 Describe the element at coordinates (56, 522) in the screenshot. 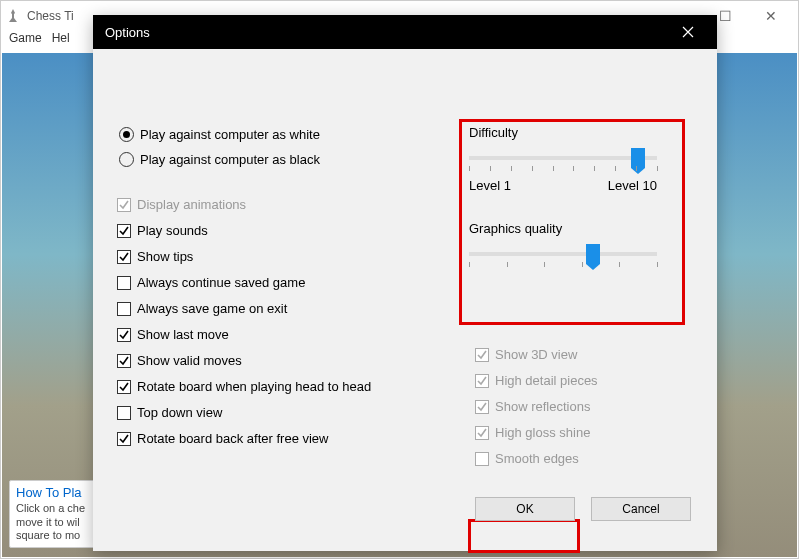

I see `howto-body: Click on a che move it to wil square to …` at that location.